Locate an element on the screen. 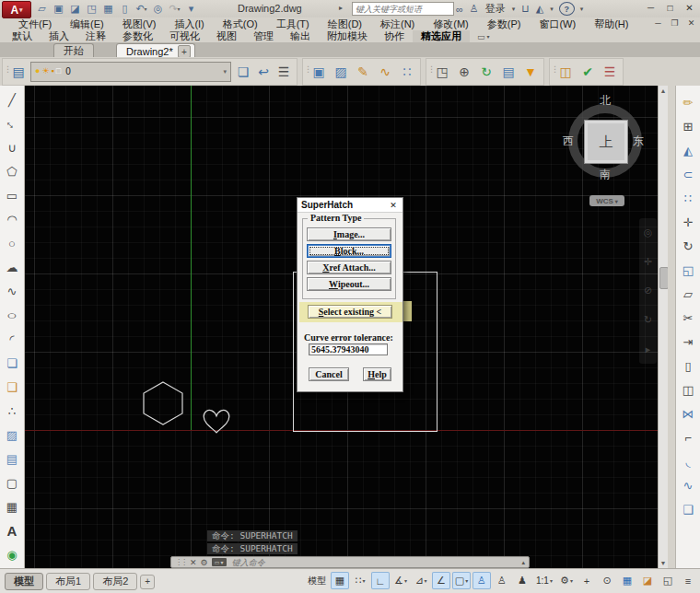  layer-previous-icon: ↩ is located at coordinates (263, 72).